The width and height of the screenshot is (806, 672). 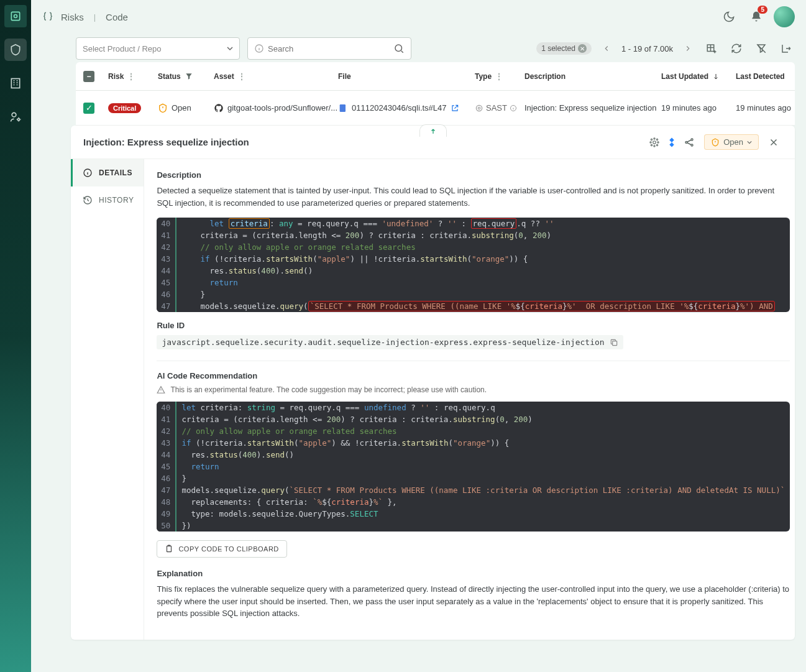 I want to click on notifications-button: 5, so click(x=756, y=17).